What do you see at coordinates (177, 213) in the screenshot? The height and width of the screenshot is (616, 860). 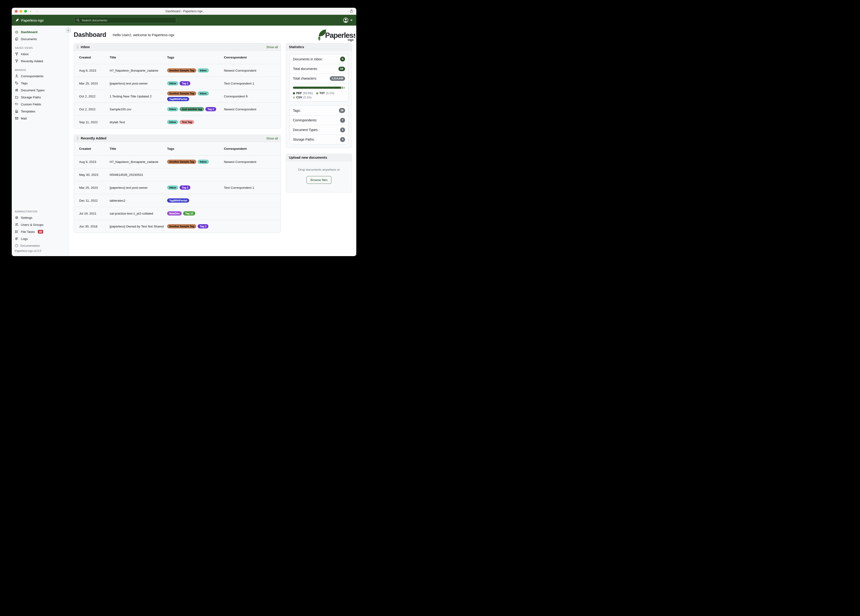 I see `table-row: Jul 19, 2021 sat-practice-test-1_pt2-col…` at bounding box center [177, 213].